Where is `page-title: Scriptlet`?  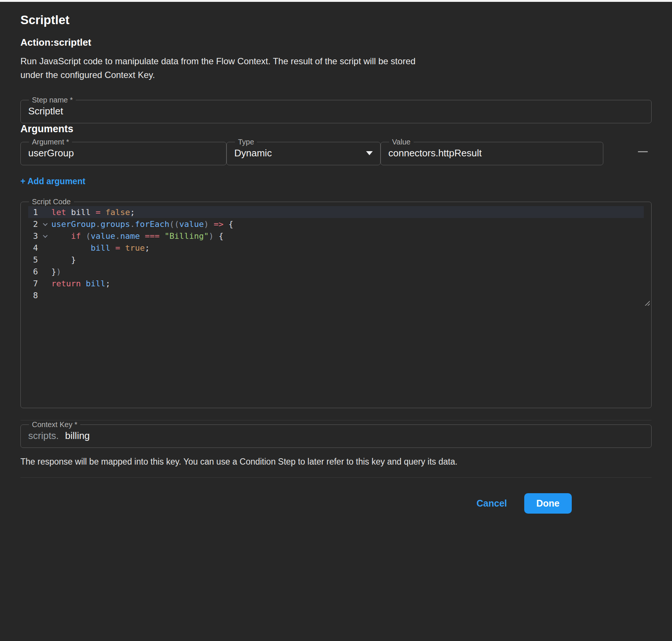
page-title: Scriptlet is located at coordinates (336, 20).